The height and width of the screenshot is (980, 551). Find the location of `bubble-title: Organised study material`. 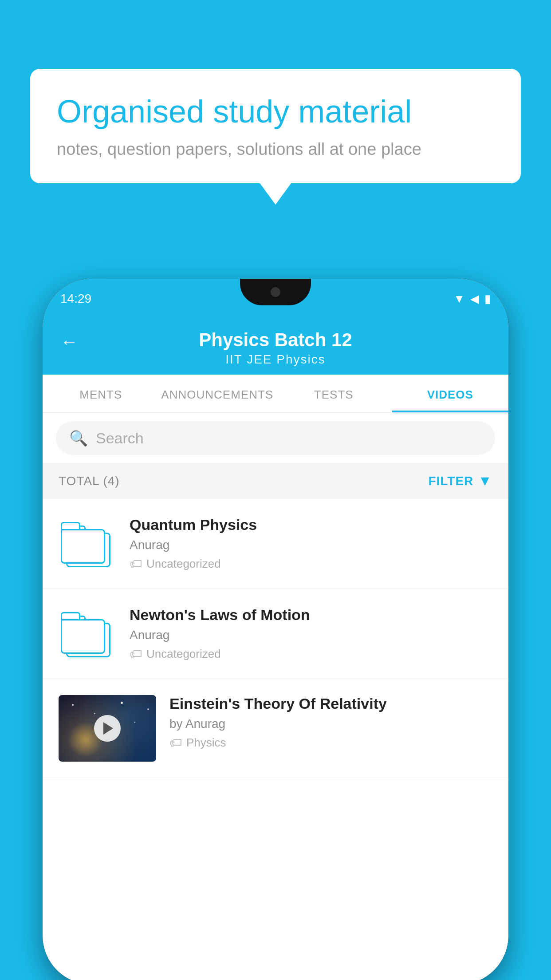

bubble-title: Organised study material is located at coordinates (276, 112).